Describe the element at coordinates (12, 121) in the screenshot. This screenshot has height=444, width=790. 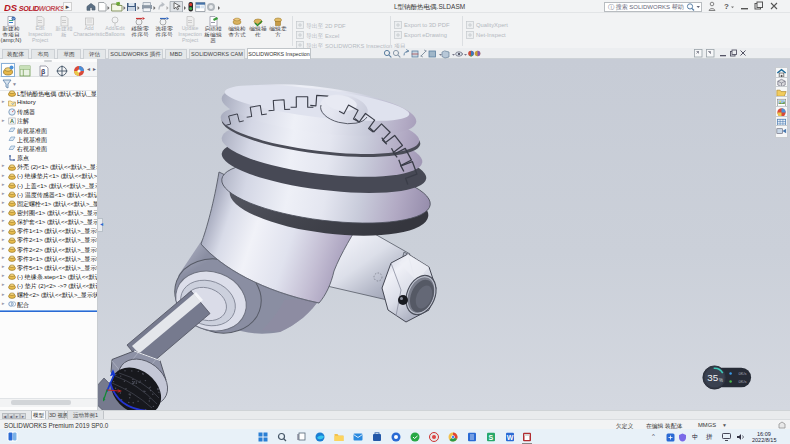
I see `svg-text: A` at that location.